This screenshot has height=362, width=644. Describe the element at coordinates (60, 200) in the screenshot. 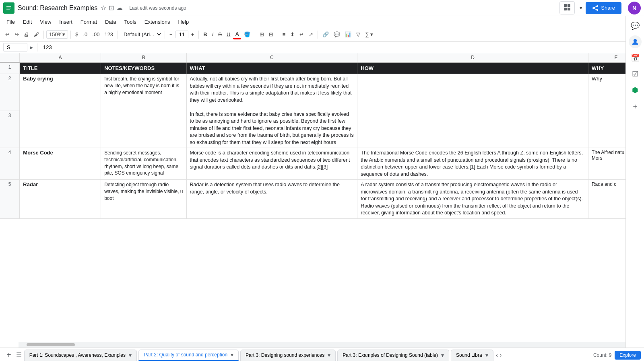

I see `cell-a5: Radar` at that location.